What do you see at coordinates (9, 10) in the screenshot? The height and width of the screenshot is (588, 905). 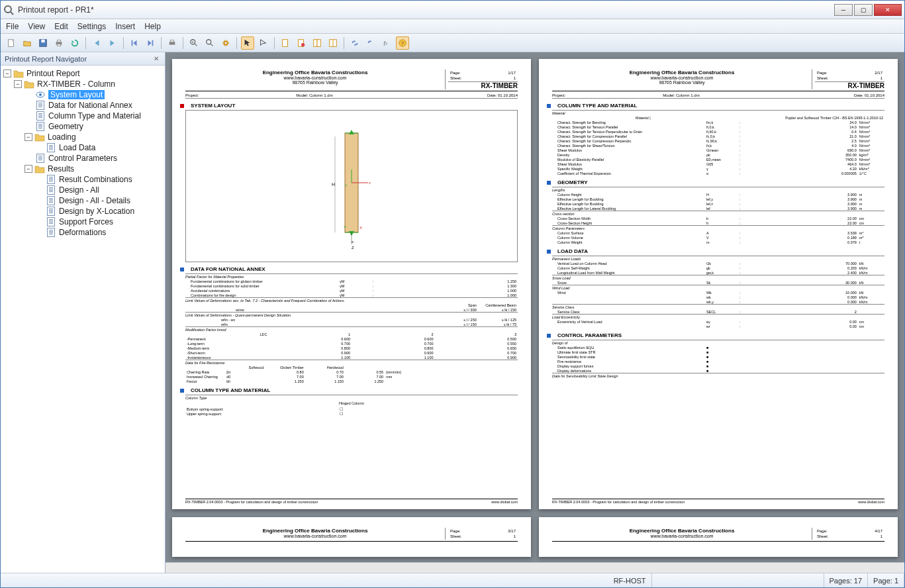 I see `app-icon` at bounding box center [9, 10].